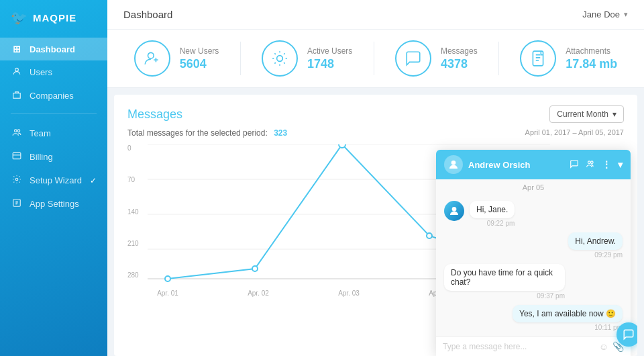 The height and width of the screenshot is (356, 644). What do you see at coordinates (568, 314) in the screenshot?
I see `chat-text-3: Yes, I am available now 🙂` at bounding box center [568, 314].